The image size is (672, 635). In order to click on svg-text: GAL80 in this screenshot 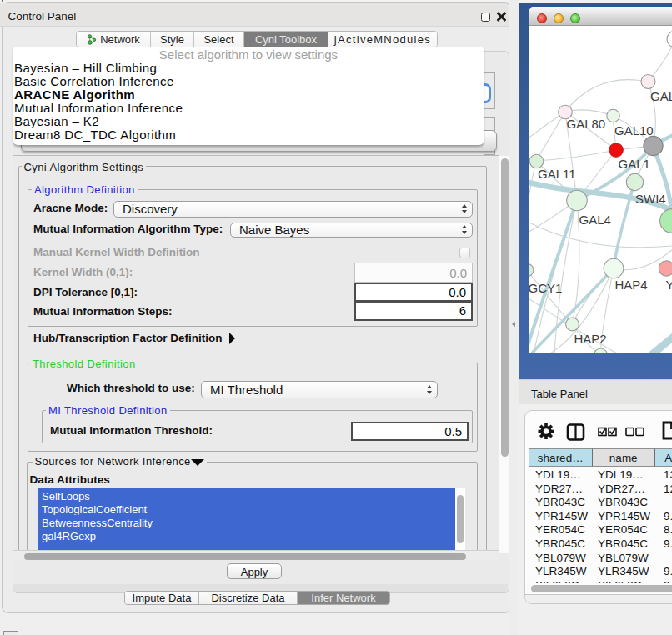, I will do `click(587, 123)`.